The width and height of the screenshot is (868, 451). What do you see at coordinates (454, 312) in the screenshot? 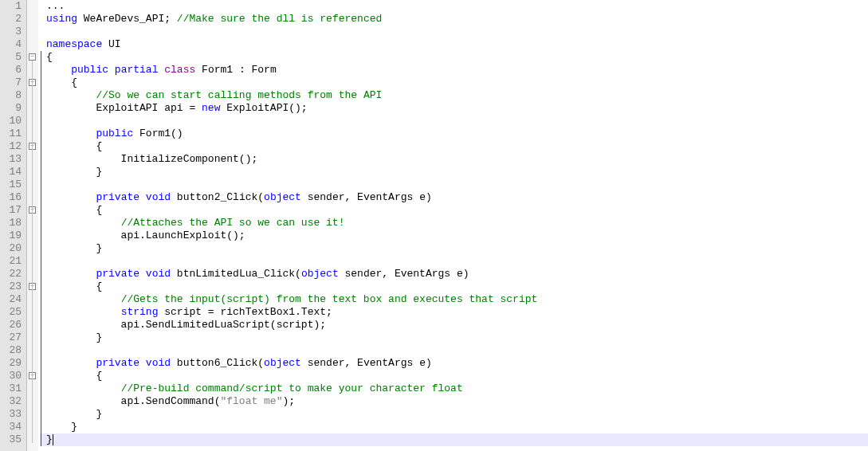
I see `code-line: string script = richTextBox1.Text;` at bounding box center [454, 312].